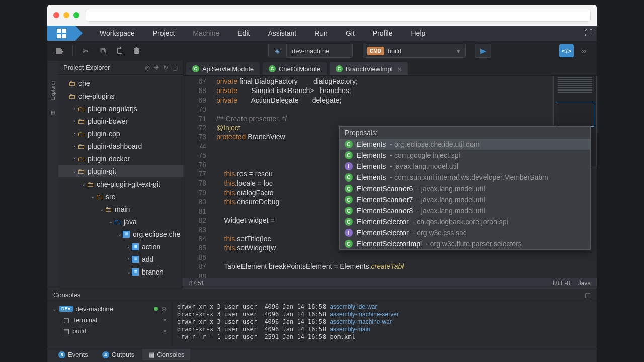 This screenshot has width=644, height=362. What do you see at coordinates (61, 33) in the screenshot?
I see `app-logo` at bounding box center [61, 33].